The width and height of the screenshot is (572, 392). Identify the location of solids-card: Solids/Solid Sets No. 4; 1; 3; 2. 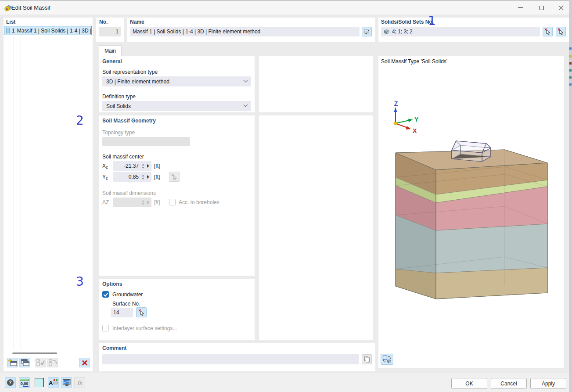
(474, 30).